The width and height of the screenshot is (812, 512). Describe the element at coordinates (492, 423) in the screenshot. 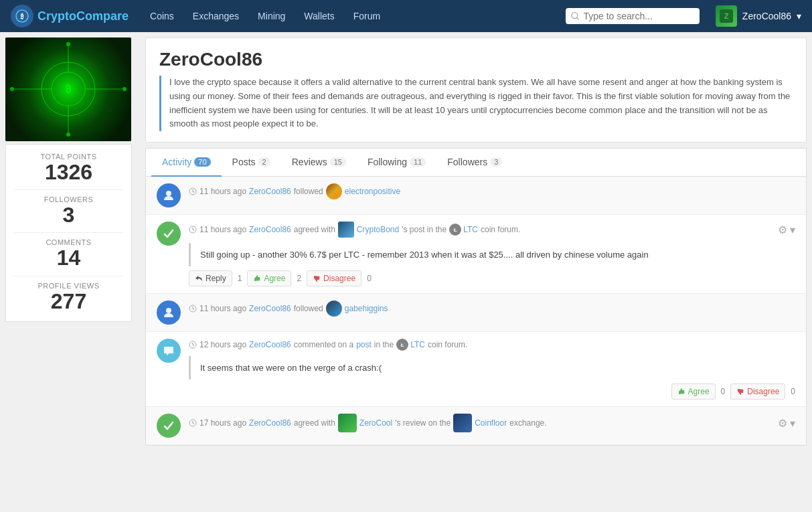

I see `activity-meta: 17 hours ago ZeroCool86 agreed with Zero…` at that location.